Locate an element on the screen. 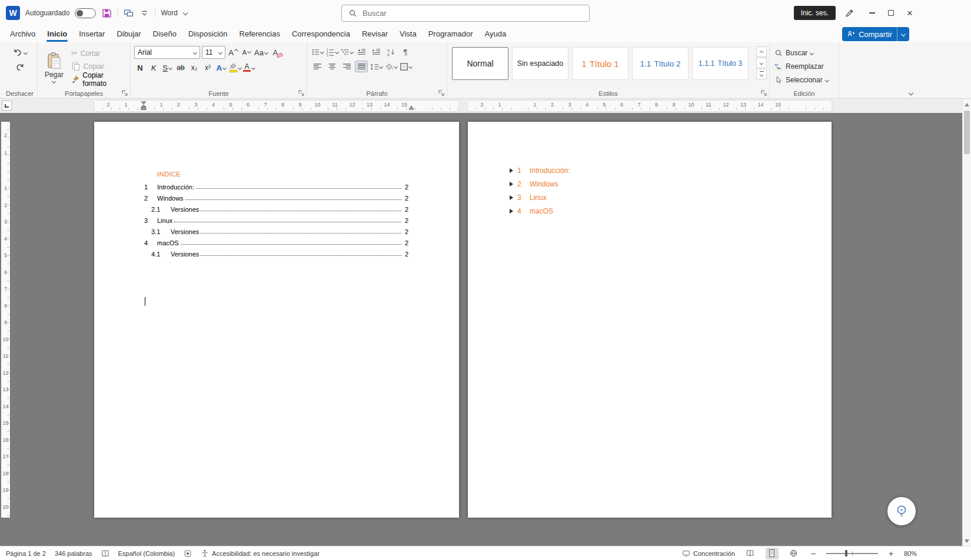 This screenshot has width=971, height=560. shrink-font-button: A is located at coordinates (247, 52).